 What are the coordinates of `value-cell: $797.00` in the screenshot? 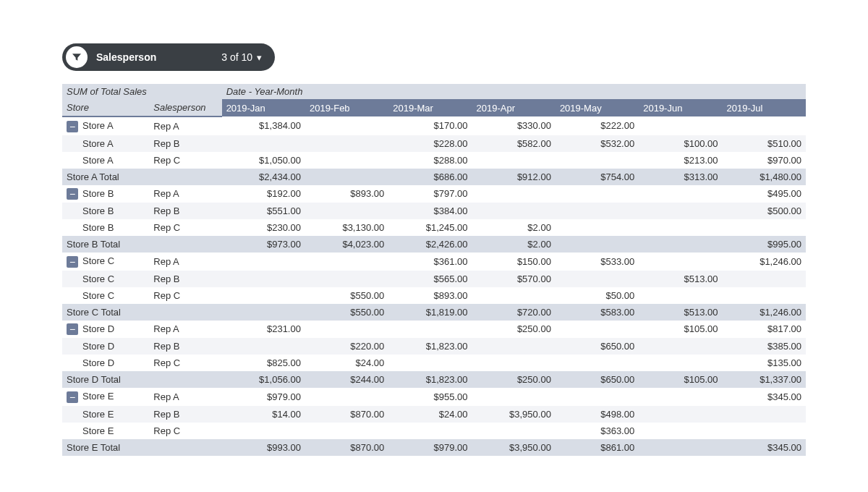 It's located at (430, 194).